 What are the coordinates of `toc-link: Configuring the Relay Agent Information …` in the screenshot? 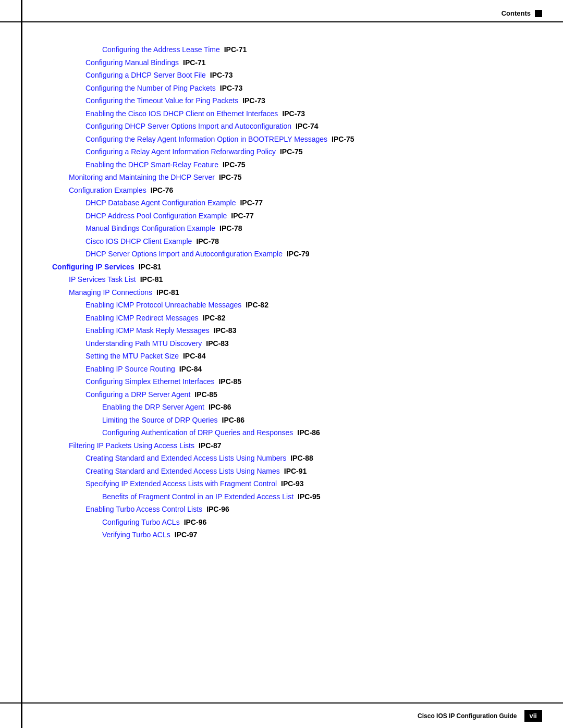 It's located at (206, 140).